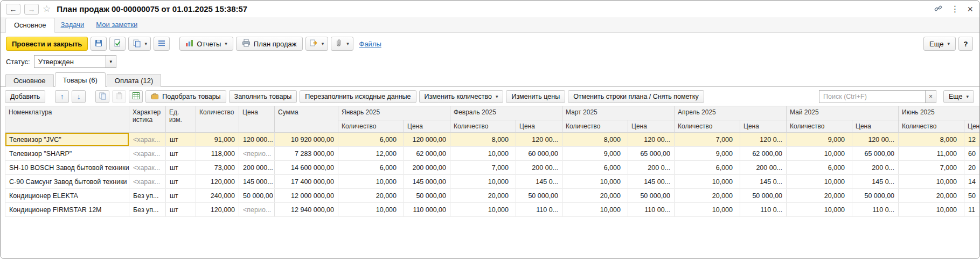 This screenshot has width=980, height=259. I want to click on cell-price: 120 000..., so click(257, 140).